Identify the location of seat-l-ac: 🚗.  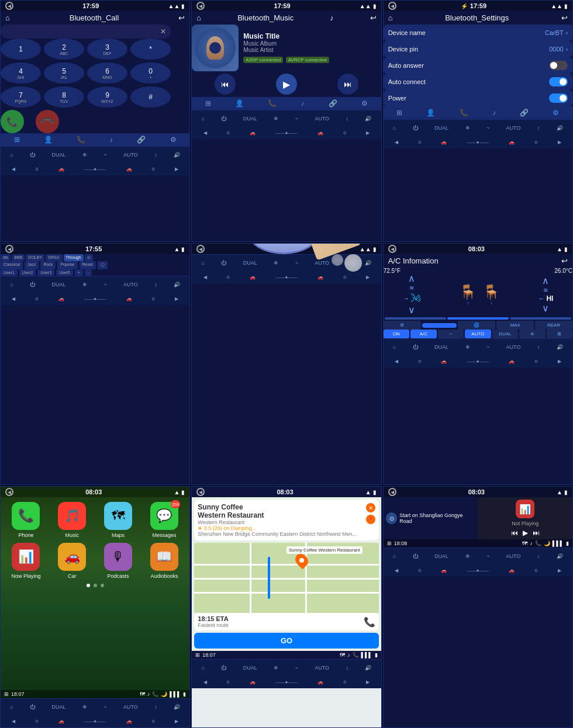
(444, 361).